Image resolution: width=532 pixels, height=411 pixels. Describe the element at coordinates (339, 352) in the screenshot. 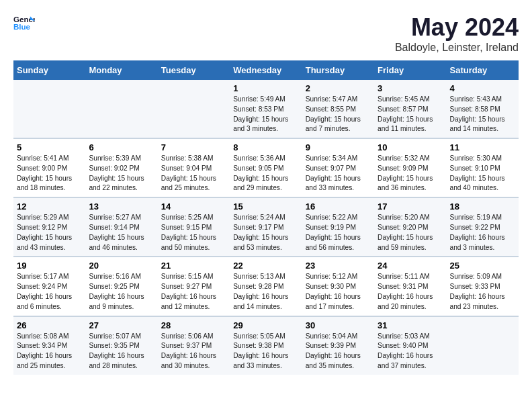

I see `day-info: Sunrise: 5:04 AM Sunset: 9:39 PM Dayligh…` at that location.